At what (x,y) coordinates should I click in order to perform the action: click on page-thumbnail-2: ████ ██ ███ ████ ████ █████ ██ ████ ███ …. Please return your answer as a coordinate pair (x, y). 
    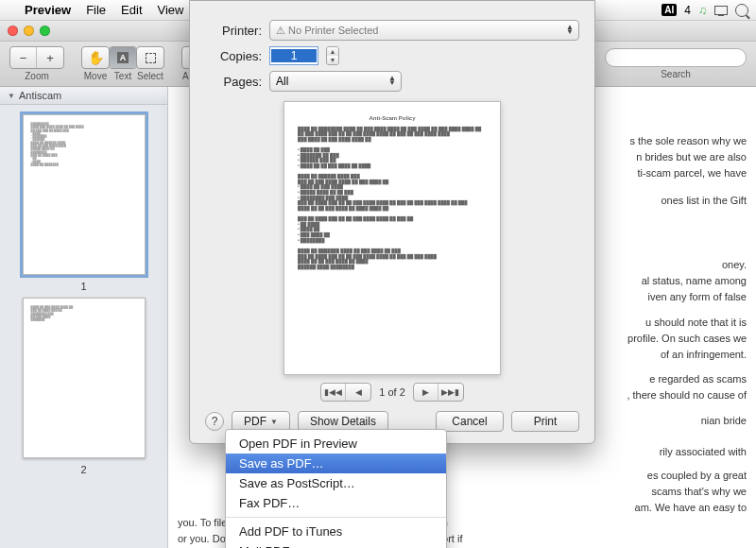
    Looking at the image, I should click on (84, 378).